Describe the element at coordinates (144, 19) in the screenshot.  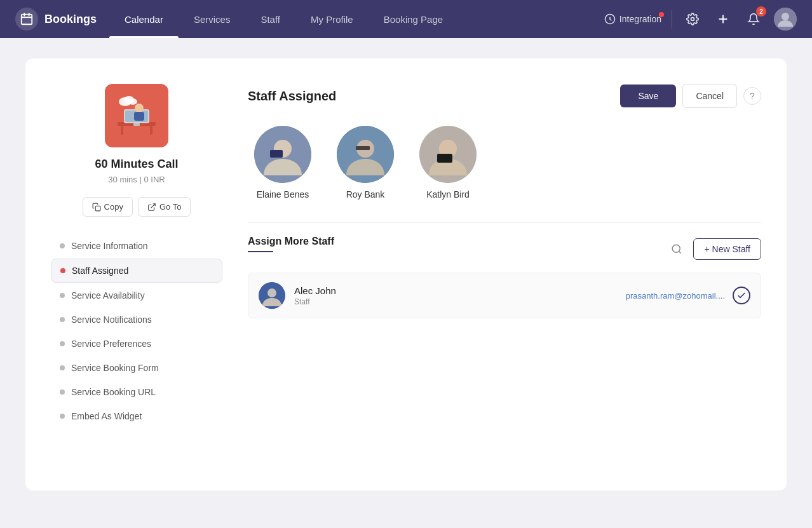
I see `nav-calendar: Calendar` at that location.